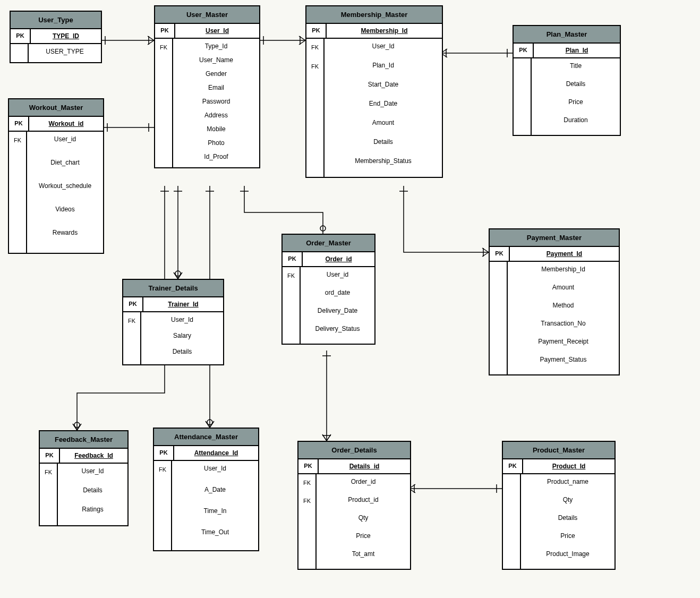  What do you see at coordinates (56, 176) in the screenshot?
I see `entity-workout-master: Workout_Master PK Workout_id FK User_id …` at bounding box center [56, 176].